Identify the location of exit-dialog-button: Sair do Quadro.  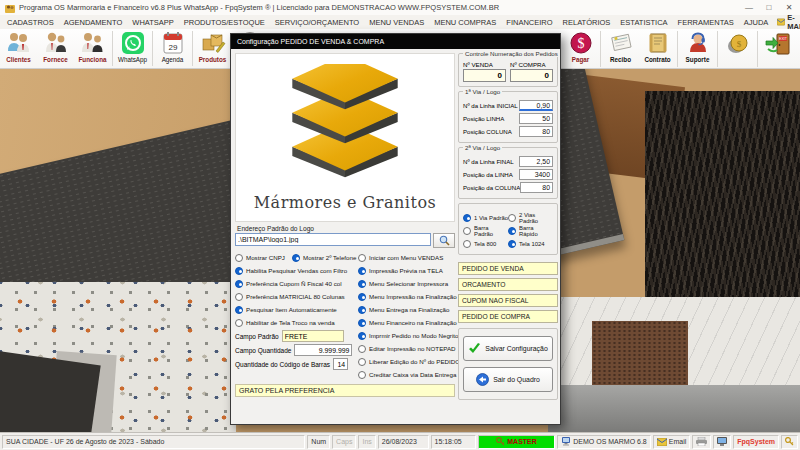
(508, 380).